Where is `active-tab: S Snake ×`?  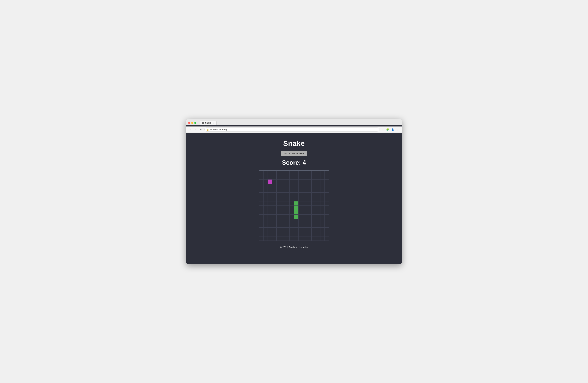
active-tab: S Snake × is located at coordinates (208, 123).